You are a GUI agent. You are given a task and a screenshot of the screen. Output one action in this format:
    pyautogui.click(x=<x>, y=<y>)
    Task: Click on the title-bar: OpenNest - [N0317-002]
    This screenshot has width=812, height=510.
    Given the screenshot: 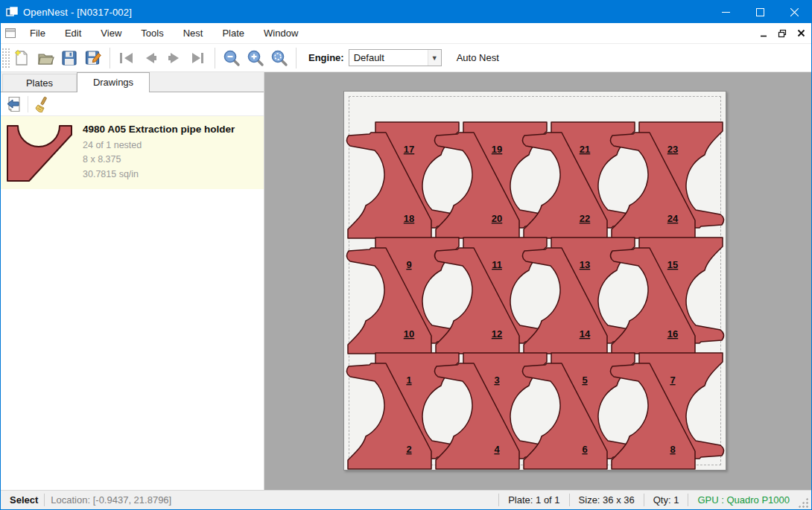 What is the action you would take?
    pyautogui.click(x=406, y=12)
    